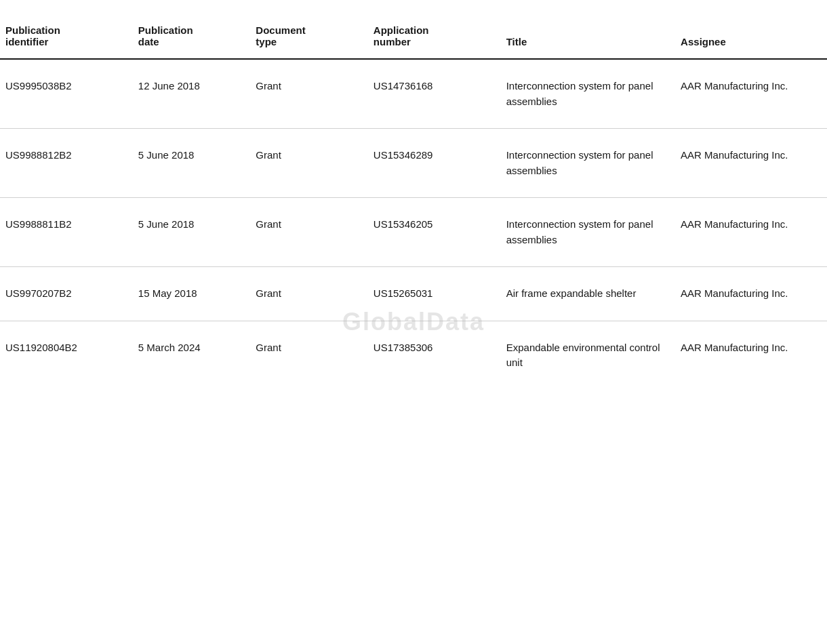 Image resolution: width=827 pixels, height=644 pixels. Describe the element at coordinates (191, 94) in the screenshot. I see `cell-pub-date: 12 June 2018` at that location.